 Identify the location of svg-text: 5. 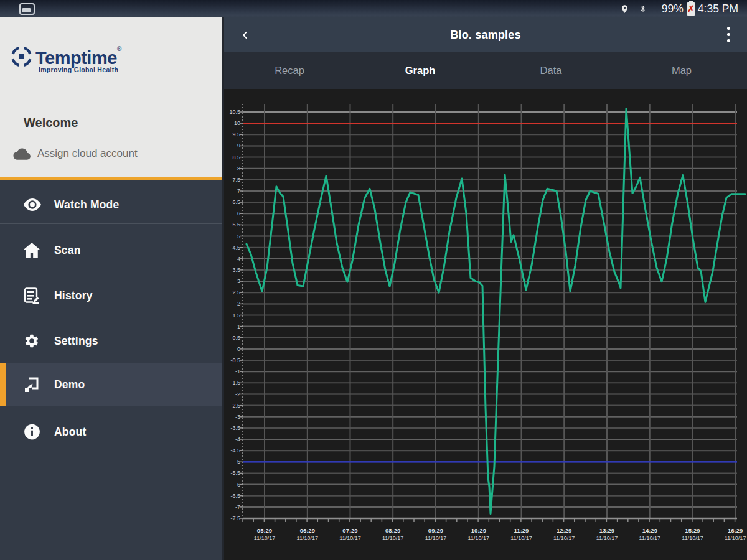
(239, 236).